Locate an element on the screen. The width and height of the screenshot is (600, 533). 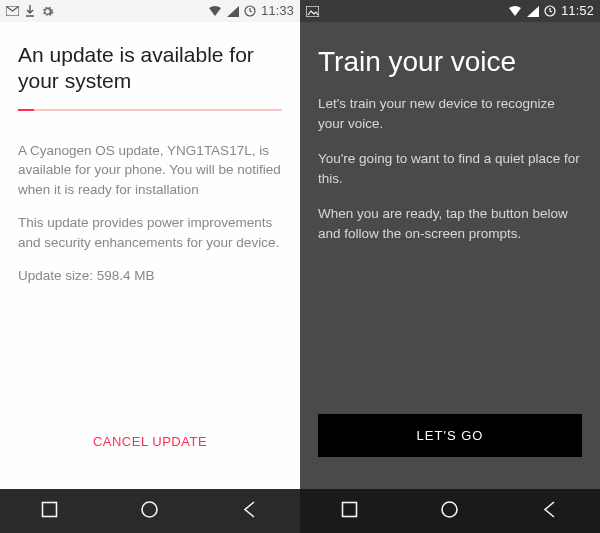
update-description-1: A Cyanogen OS update, YNG1TAS17L, is ava… is located at coordinates (150, 170).